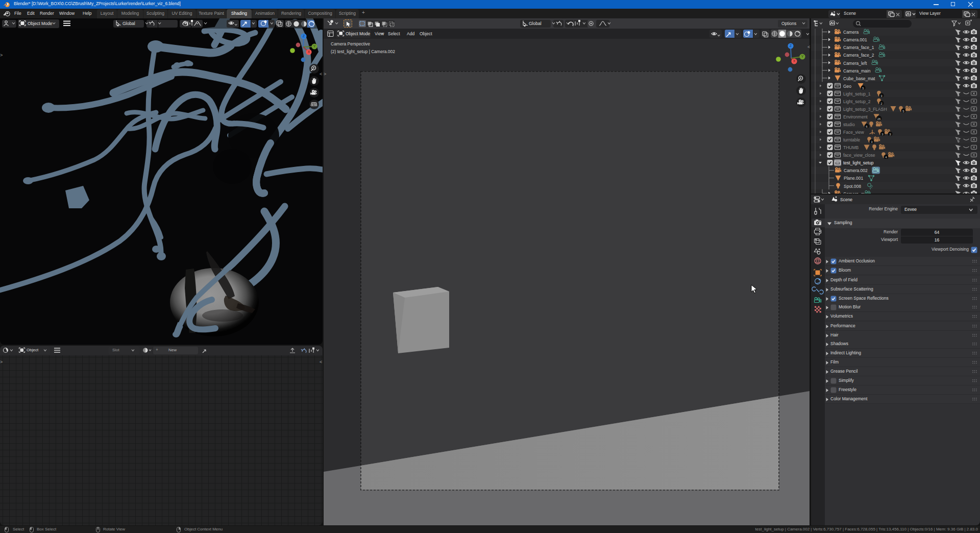  I want to click on svg-text: Light_setup_2, so click(857, 102).